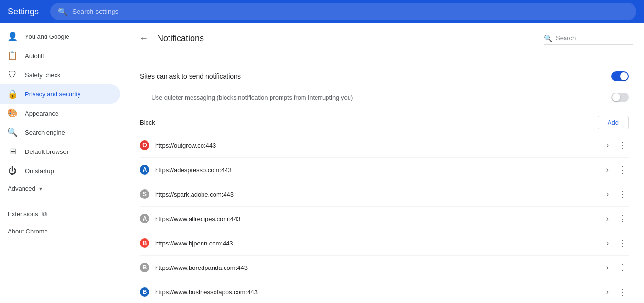 This screenshot has height=303, width=644. What do you see at coordinates (63, 12) in the screenshot?
I see `search-icon-top: 🔍` at bounding box center [63, 12].